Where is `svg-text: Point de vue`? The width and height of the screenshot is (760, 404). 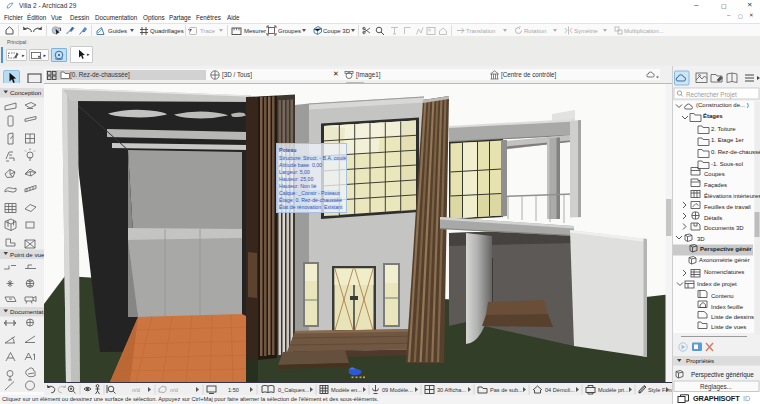
svg-text: Point de vue is located at coordinates (27, 254).